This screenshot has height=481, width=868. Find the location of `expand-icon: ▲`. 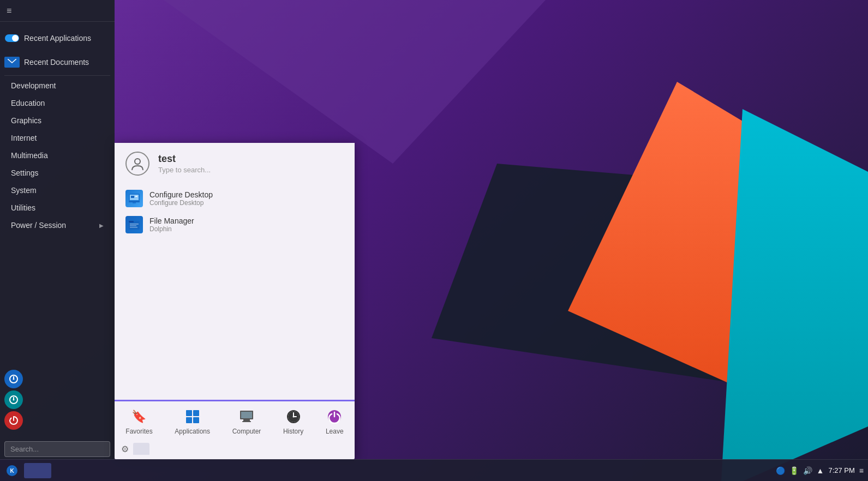

expand-icon: ▲ is located at coordinates (821, 471).